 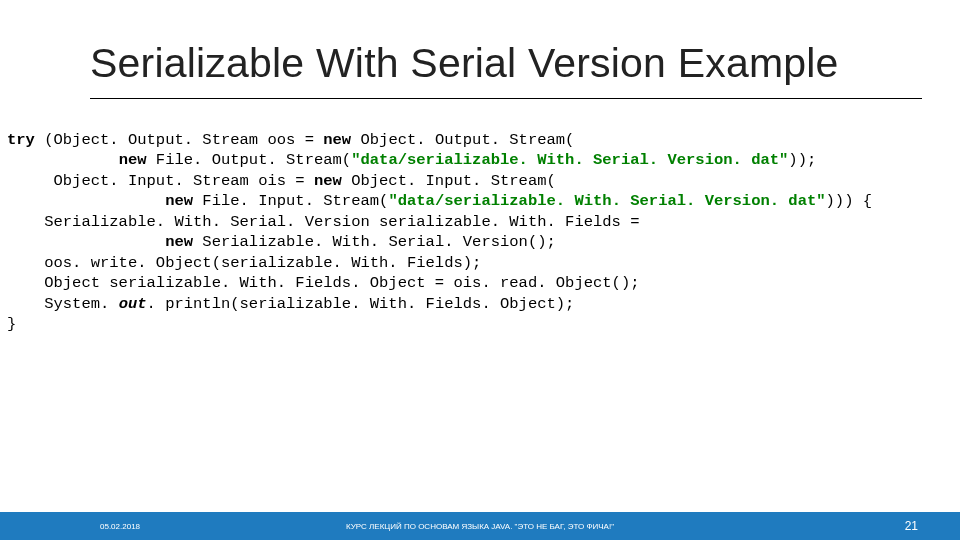 What do you see at coordinates (290, 201) in the screenshot?
I see `code-text: File. Input. Stream(` at bounding box center [290, 201].